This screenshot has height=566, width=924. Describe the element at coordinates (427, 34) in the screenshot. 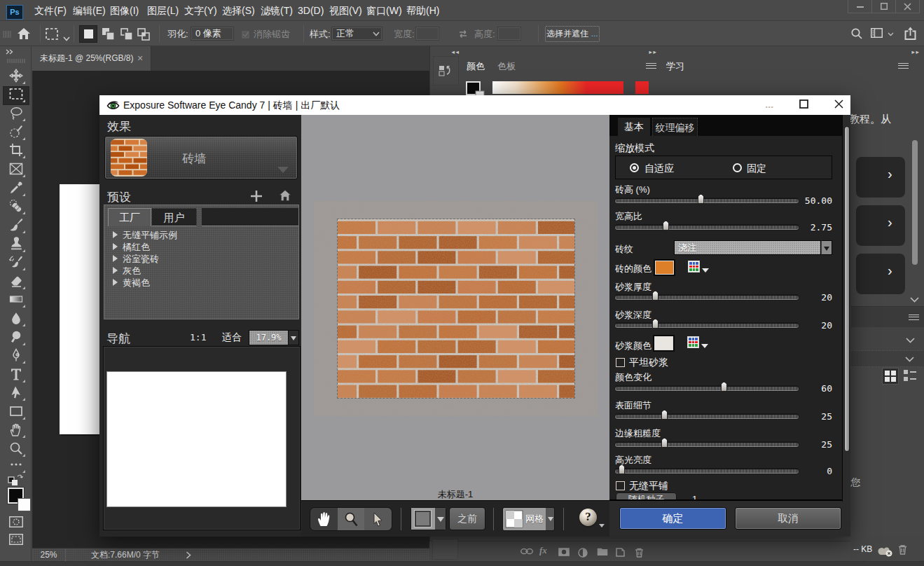

I see `width-input` at that location.